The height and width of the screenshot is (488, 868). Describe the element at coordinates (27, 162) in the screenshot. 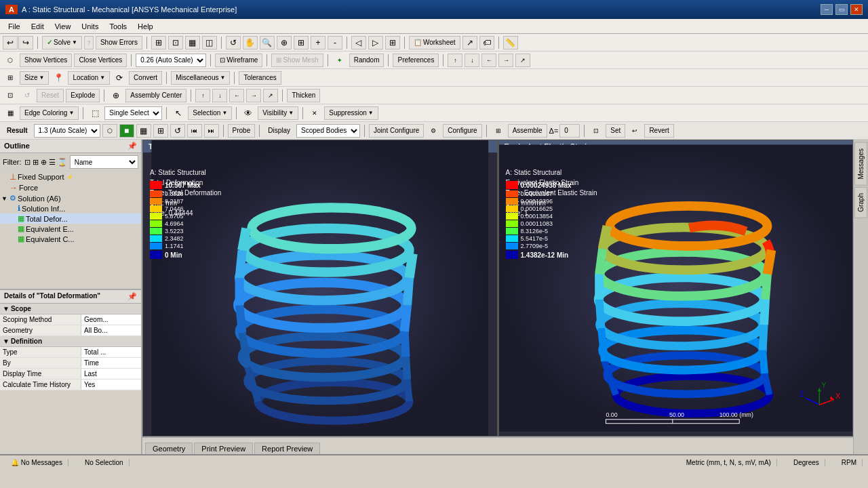

I see `filter-icon1: ⊡` at that location.